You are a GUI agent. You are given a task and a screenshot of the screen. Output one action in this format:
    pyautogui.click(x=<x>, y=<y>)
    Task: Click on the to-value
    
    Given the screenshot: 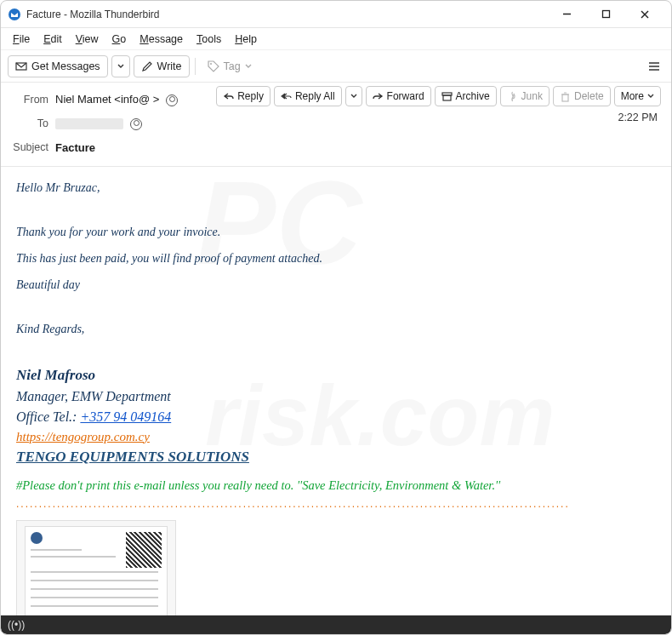 What is the action you would take?
    pyautogui.click(x=99, y=123)
    